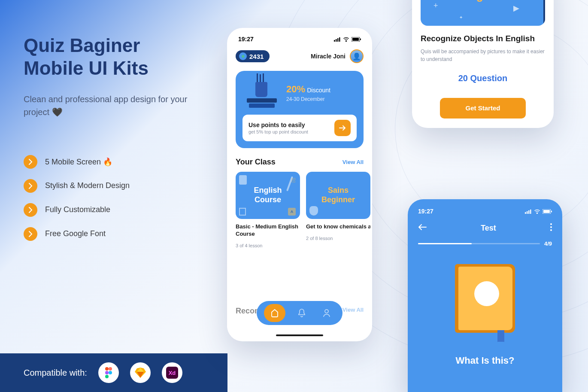 The width and height of the screenshot is (588, 392). I want to click on svg-text: Xd, so click(173, 373).